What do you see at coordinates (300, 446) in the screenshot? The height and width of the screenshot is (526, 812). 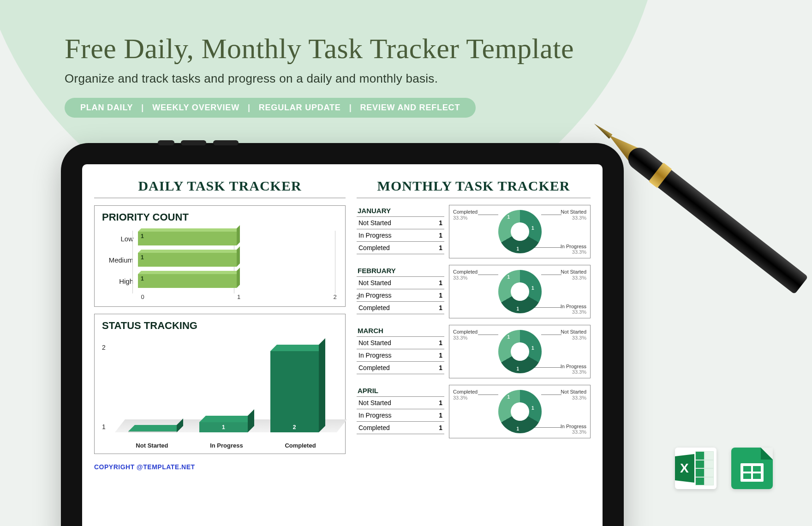 I see `status-x-label: Completed` at bounding box center [300, 446].